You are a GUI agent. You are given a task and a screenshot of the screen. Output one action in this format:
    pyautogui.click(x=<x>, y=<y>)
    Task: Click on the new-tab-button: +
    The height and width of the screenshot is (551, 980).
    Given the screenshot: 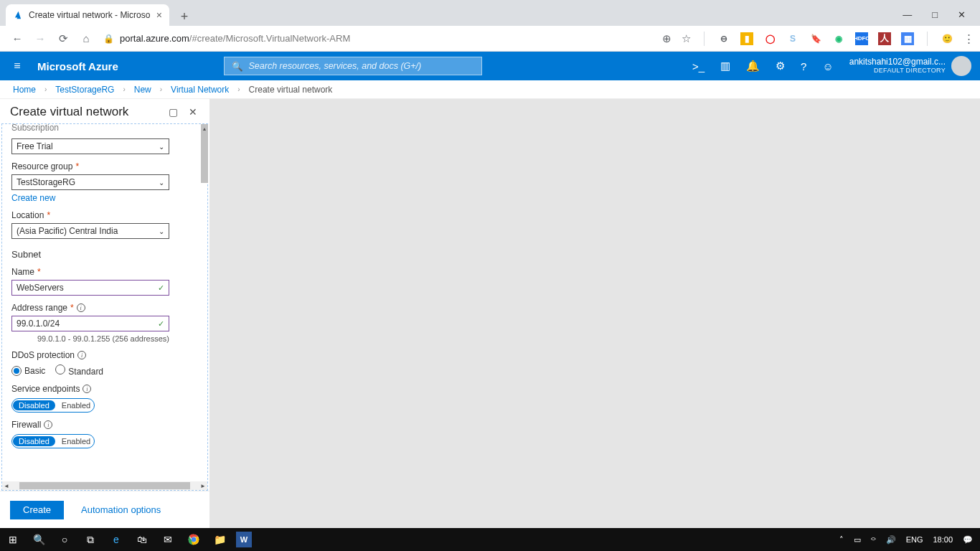 What is the action you would take?
    pyautogui.click(x=184, y=17)
    